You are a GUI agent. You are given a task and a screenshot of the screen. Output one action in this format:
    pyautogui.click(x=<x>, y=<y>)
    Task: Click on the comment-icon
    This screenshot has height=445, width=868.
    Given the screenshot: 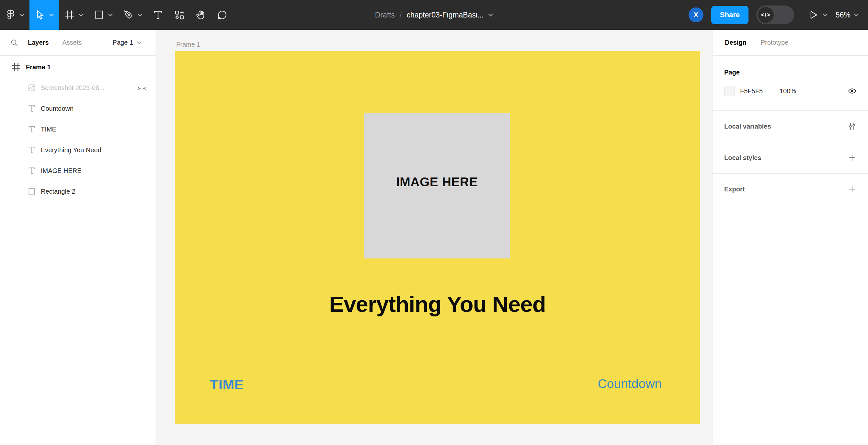 What is the action you would take?
    pyautogui.click(x=222, y=15)
    